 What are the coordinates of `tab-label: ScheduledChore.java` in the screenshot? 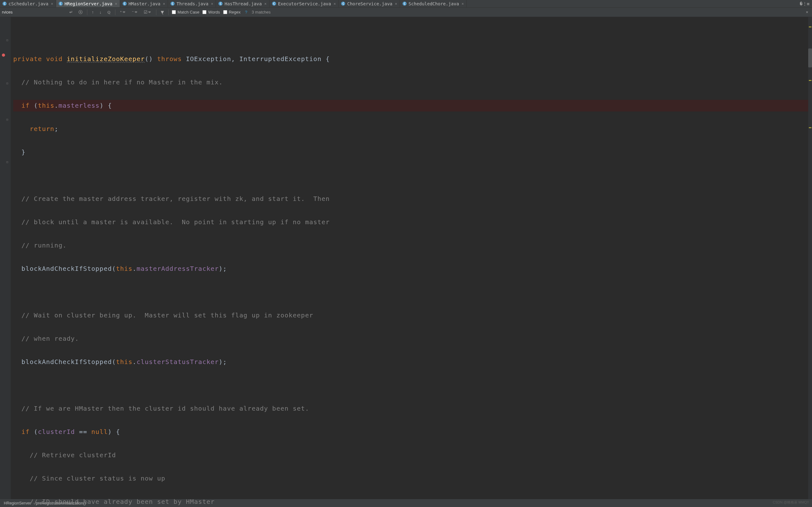 It's located at (434, 4).